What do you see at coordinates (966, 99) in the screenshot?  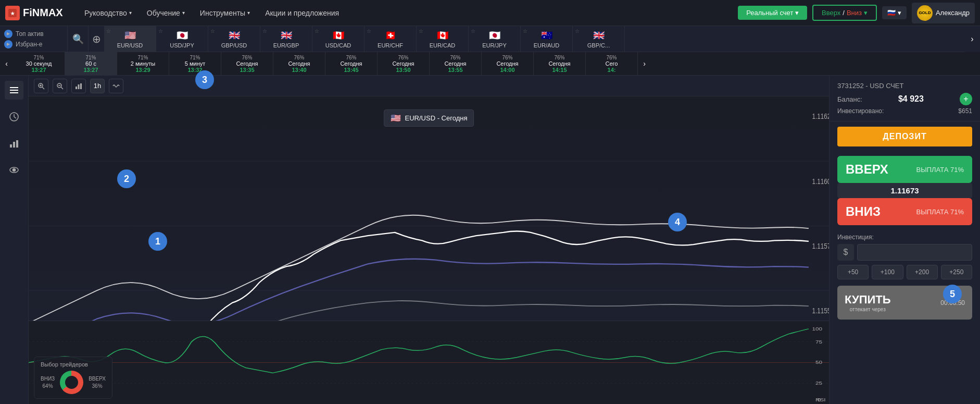 I see `add-funds-button: +` at bounding box center [966, 99].